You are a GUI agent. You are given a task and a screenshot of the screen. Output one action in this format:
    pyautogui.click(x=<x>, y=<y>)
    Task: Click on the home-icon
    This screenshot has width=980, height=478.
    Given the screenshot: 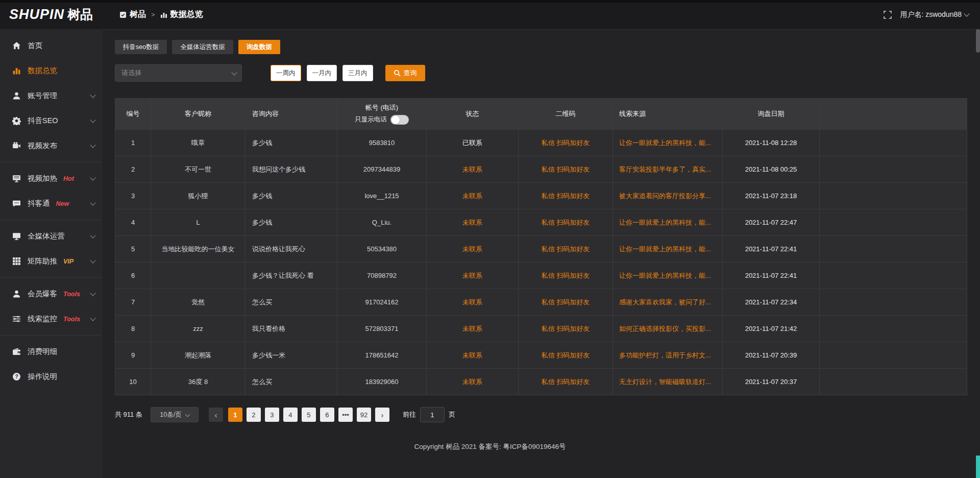 What is the action you would take?
    pyautogui.click(x=16, y=46)
    